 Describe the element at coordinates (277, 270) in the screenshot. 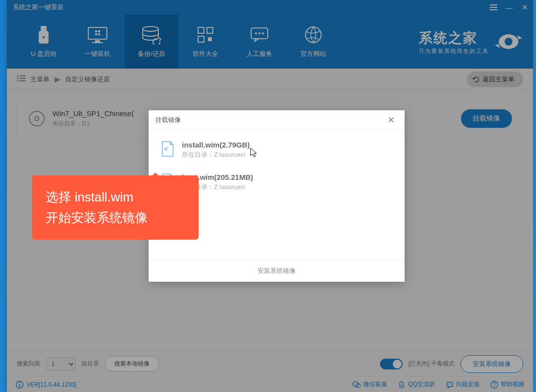

I see `modal-footer-button: 安装系统镜像` at that location.